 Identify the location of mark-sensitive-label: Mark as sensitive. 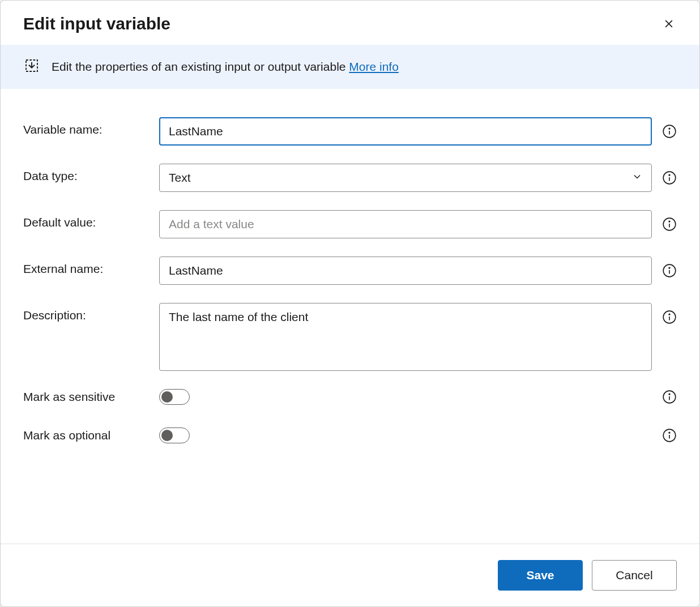
(86, 397).